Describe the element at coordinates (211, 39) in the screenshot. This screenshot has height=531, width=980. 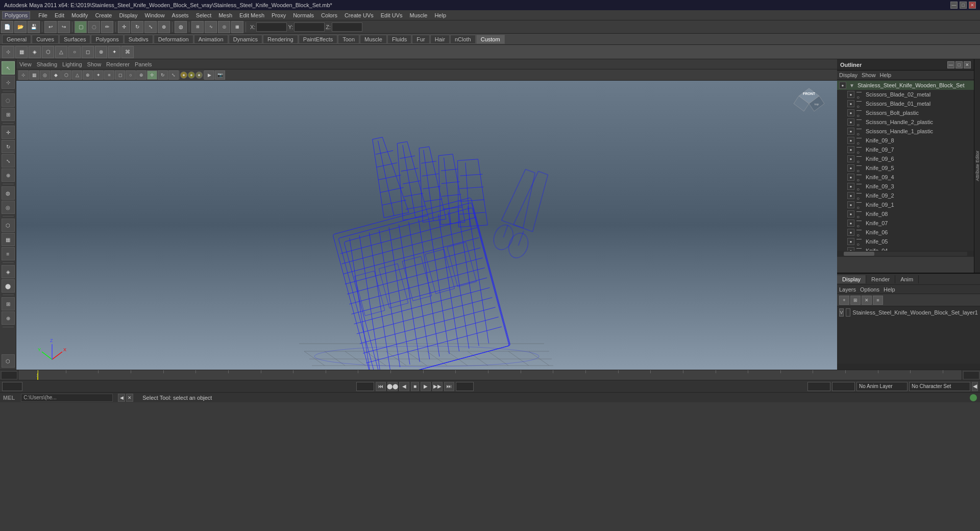
I see `shelf-tab-animation: Animation` at that location.